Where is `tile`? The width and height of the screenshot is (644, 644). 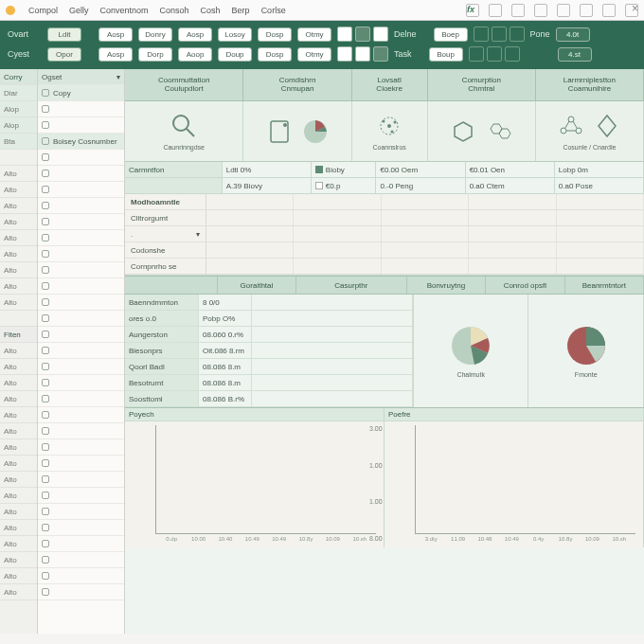 tile is located at coordinates (482, 131).